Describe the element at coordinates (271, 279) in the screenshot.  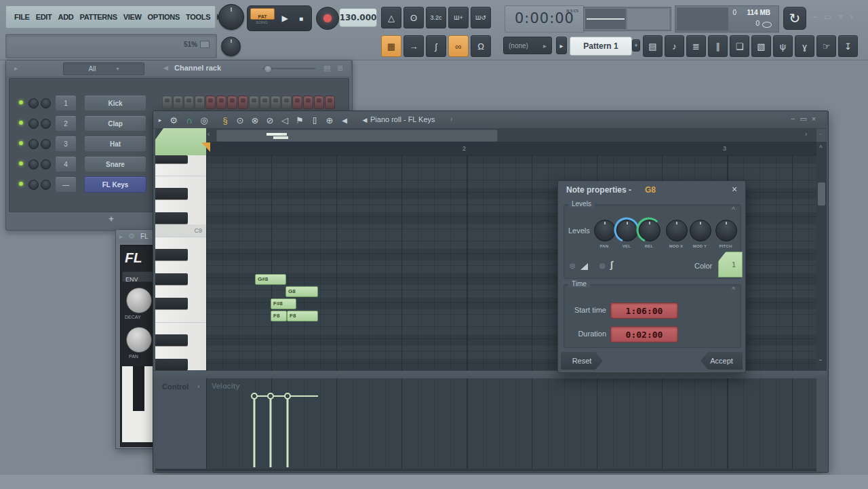
I see `note-gsharp8: G#8` at that location.